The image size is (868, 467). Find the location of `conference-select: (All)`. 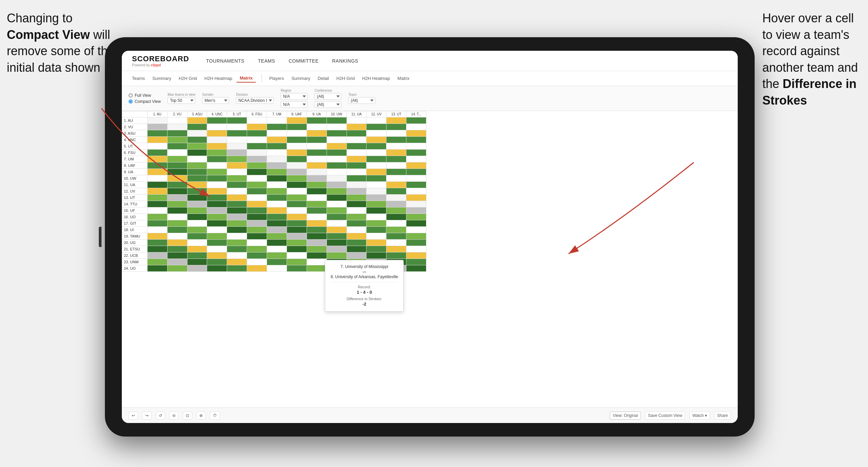

conference-select: (All) is located at coordinates (328, 96).